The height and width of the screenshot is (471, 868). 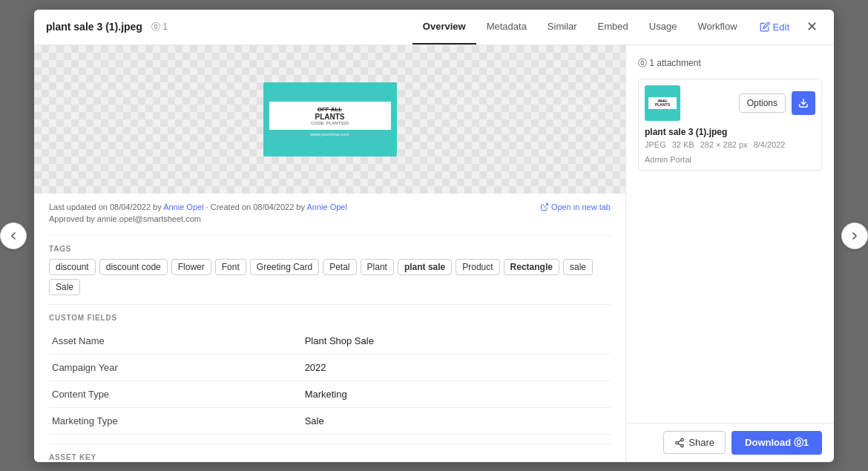 I want to click on download-small-button, so click(x=803, y=103).